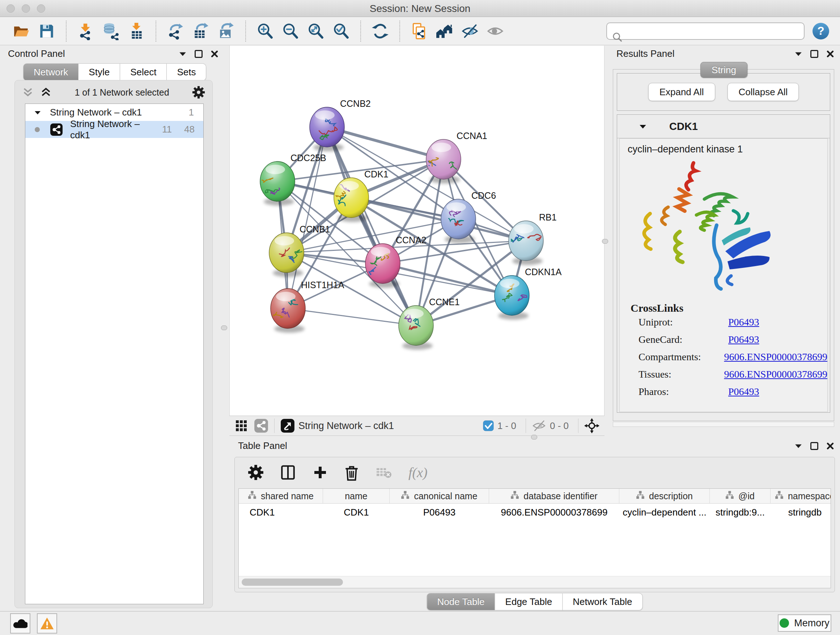 The image size is (840, 635). Describe the element at coordinates (706, 31) in the screenshot. I see `search-input` at that location.